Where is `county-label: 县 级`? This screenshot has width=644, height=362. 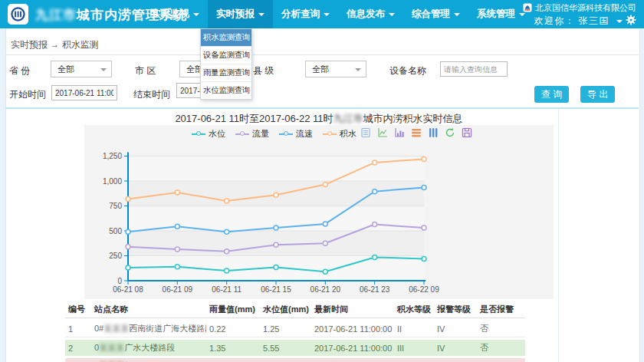 county-label: 县 级 is located at coordinates (264, 71).